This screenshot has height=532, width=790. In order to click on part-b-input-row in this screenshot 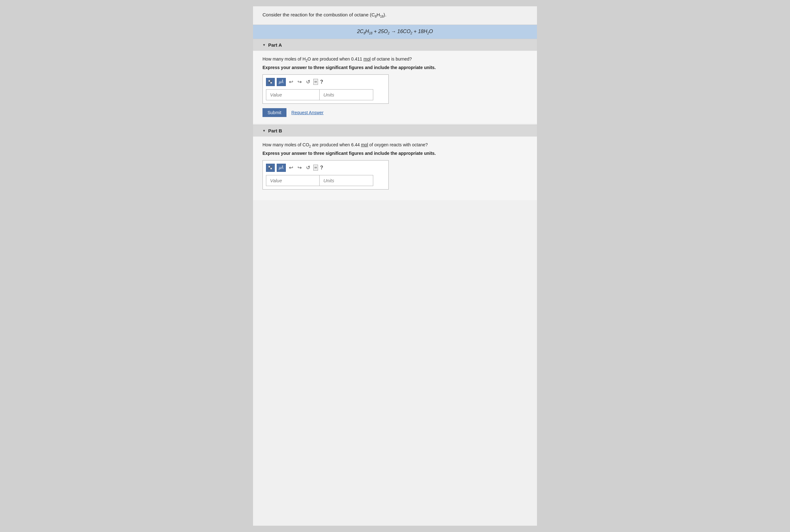, I will do `click(326, 180)`.